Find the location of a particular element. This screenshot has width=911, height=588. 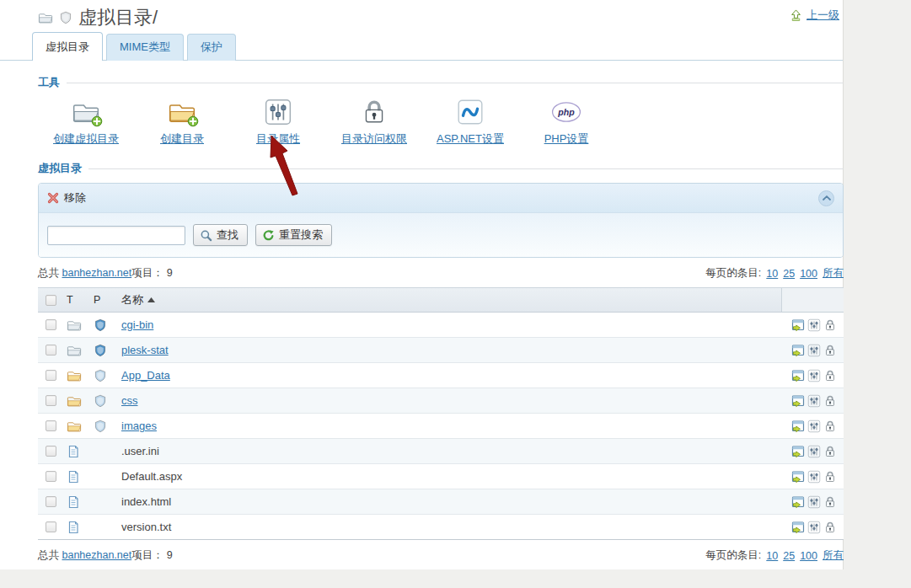

tab-mime-types: MIME类型 is located at coordinates (145, 47).